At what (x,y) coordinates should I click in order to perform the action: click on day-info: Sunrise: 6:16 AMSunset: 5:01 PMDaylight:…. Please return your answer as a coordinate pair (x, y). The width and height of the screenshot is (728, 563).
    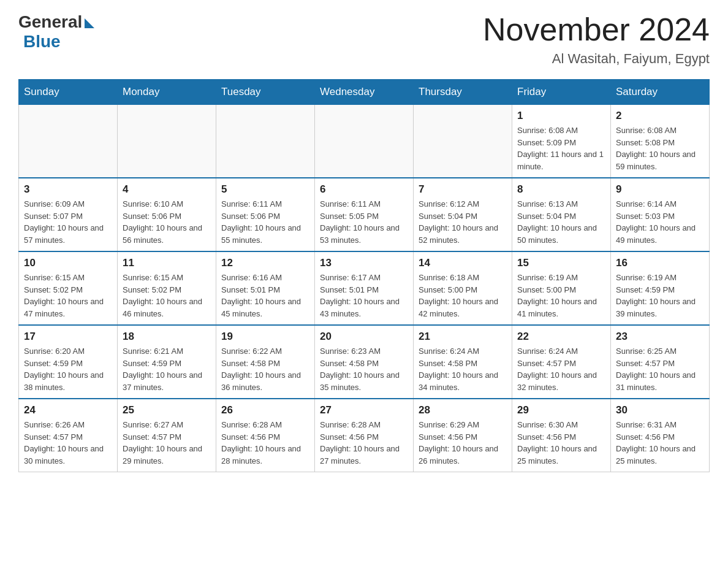
    Looking at the image, I should click on (265, 296).